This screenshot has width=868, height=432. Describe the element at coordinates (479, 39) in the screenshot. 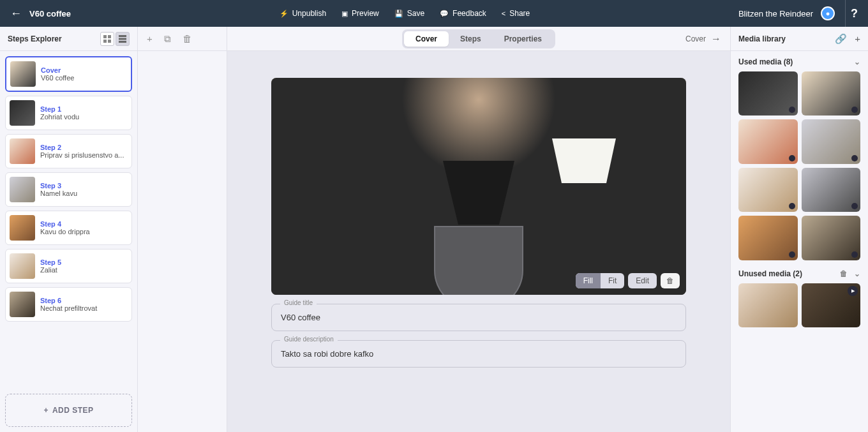

I see `tabs: Cover Steps Properties` at that location.